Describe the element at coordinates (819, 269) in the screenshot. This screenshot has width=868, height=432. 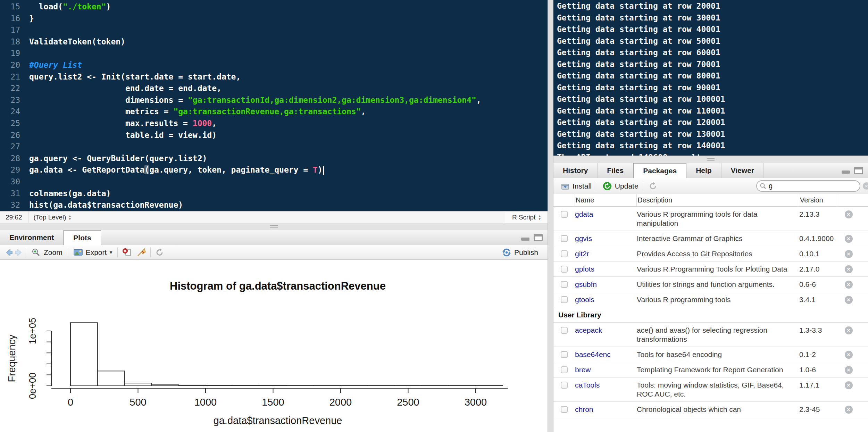
I see `package-version: 2.17.0` at that location.